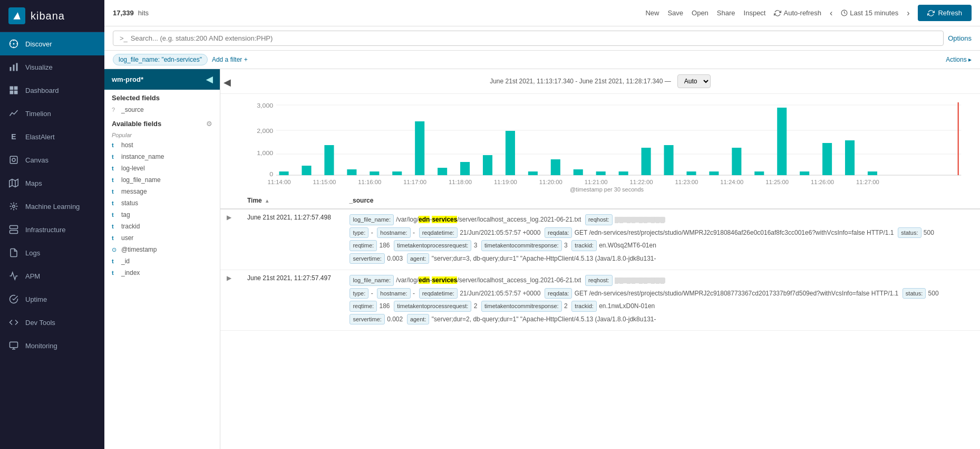 The image size is (980, 449). I want to click on sidebar-item-monitoring: Monitoring, so click(52, 346).